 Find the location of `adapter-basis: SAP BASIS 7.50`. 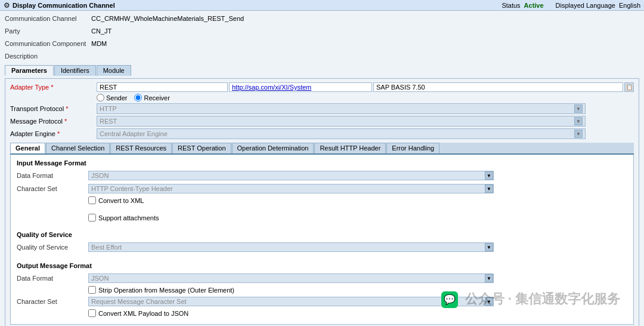

adapter-basis: SAP BASIS 7.50 is located at coordinates (499, 87).